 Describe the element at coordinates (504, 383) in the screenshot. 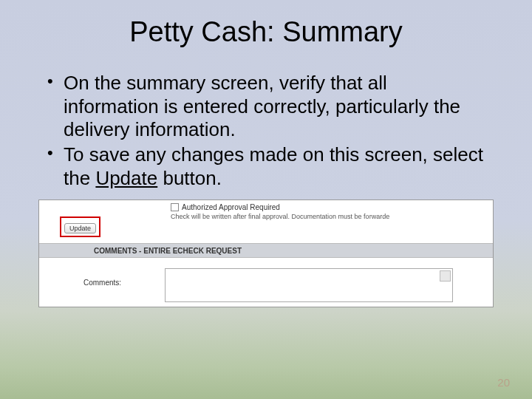

I see `page-number: 20` at that location.